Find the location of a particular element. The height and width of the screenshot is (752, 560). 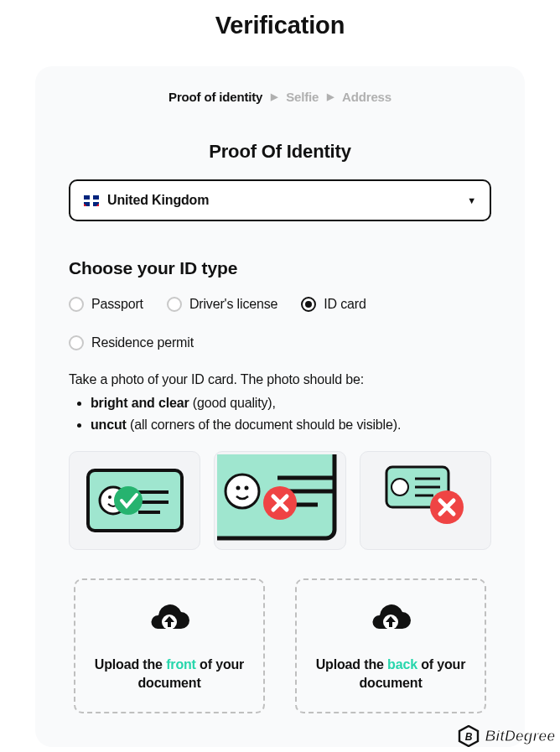

id-card-small-icon is located at coordinates (425, 500).